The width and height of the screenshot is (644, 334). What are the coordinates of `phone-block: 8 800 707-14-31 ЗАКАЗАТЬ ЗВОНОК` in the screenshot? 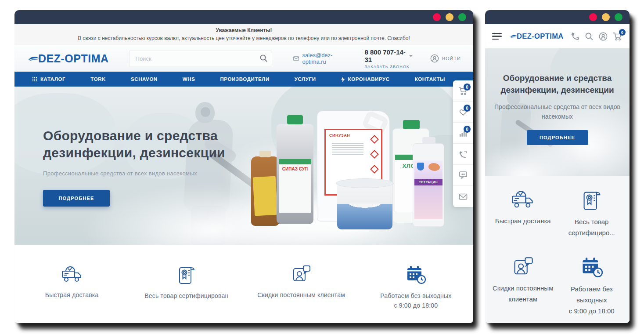 It's located at (389, 59).